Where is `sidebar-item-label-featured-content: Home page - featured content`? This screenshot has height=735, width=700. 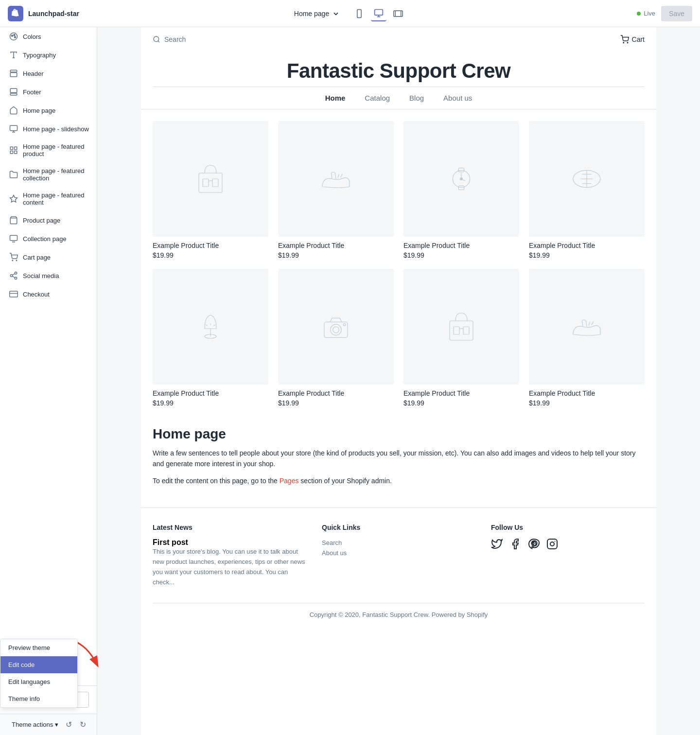
sidebar-item-label-featured-content: Home page - featured content is located at coordinates (56, 199).